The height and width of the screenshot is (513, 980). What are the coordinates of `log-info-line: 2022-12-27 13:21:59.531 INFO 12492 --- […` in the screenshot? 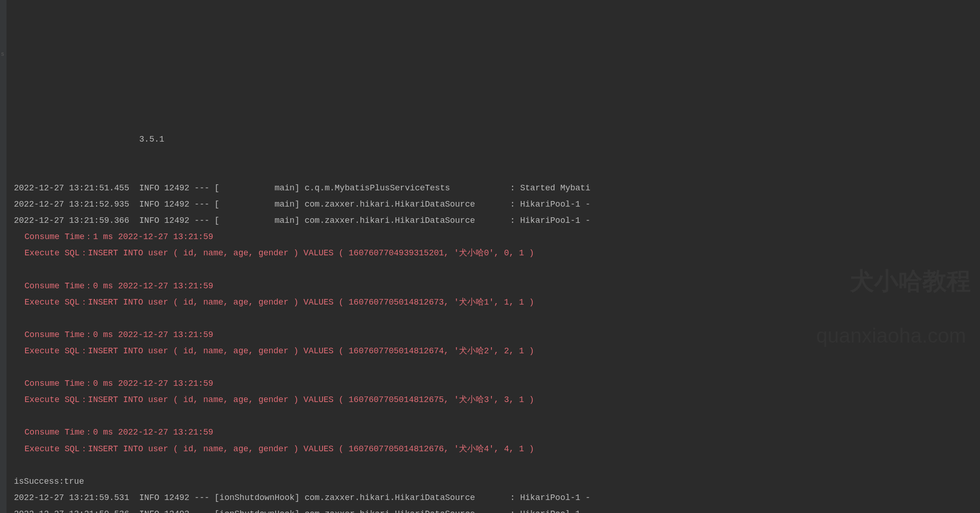 It's located at (497, 498).